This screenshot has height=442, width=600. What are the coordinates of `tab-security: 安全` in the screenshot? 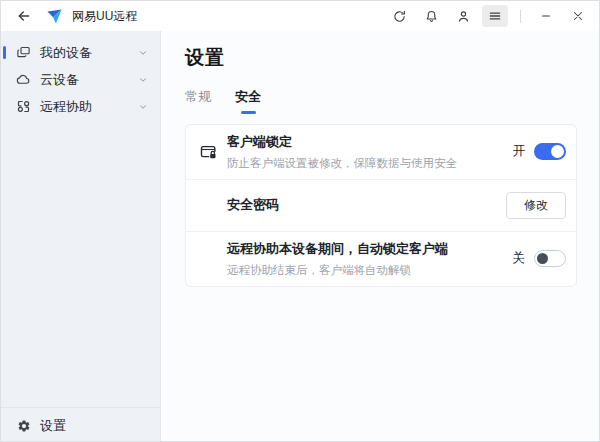 It's located at (248, 101).